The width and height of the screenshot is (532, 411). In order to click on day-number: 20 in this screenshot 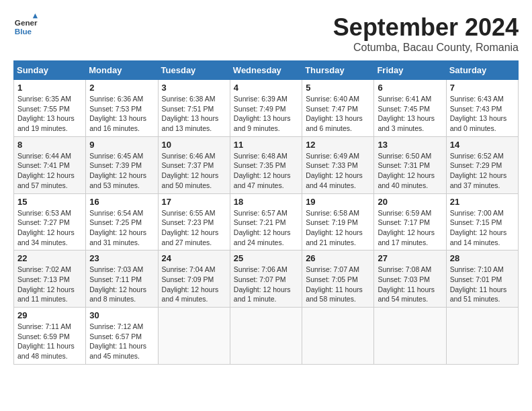, I will do `click(410, 201)`.